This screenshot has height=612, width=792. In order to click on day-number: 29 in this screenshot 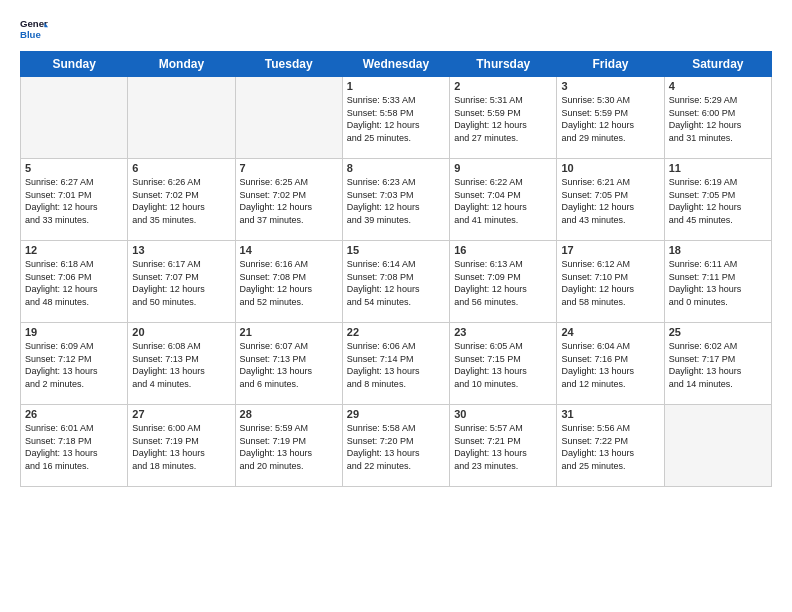, I will do `click(396, 414)`.